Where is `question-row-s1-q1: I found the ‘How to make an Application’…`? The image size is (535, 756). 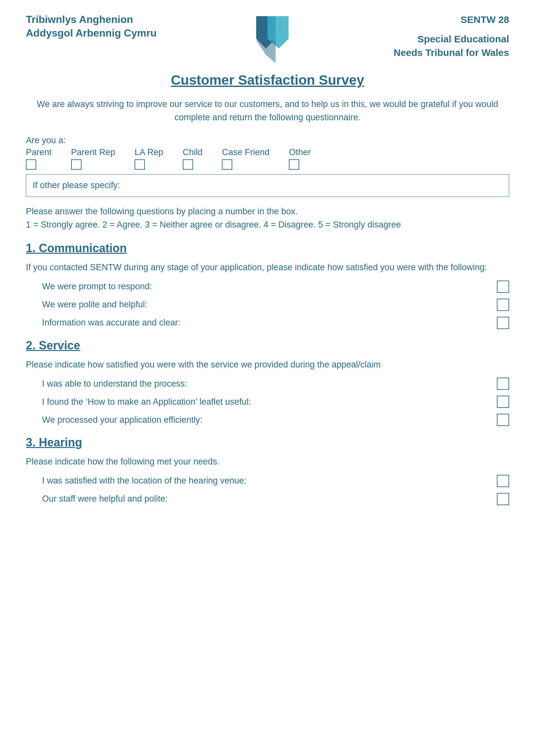 question-row-s1-q1: I found the ‘How to make an Application’… is located at coordinates (268, 402).